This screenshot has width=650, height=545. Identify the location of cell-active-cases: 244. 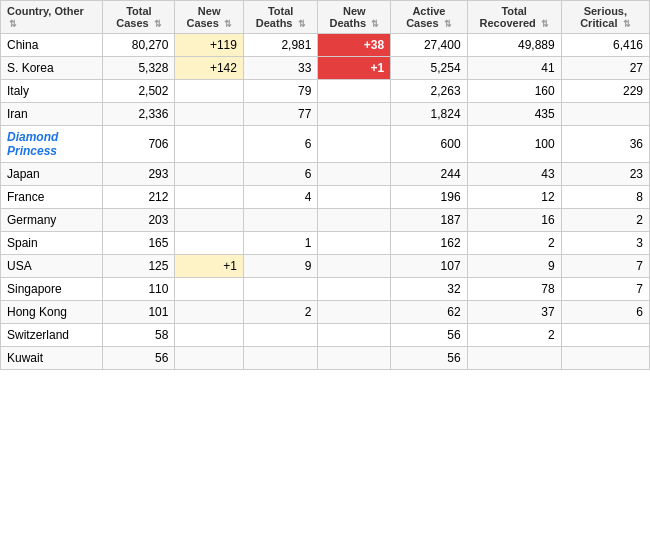
(429, 174).